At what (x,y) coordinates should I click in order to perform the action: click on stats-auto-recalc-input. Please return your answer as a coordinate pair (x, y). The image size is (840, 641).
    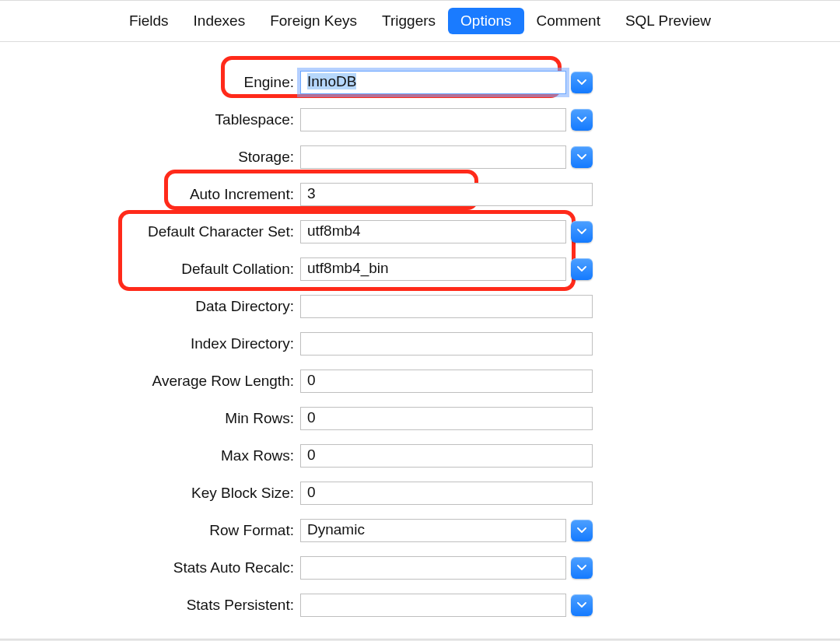
    Looking at the image, I should click on (433, 568).